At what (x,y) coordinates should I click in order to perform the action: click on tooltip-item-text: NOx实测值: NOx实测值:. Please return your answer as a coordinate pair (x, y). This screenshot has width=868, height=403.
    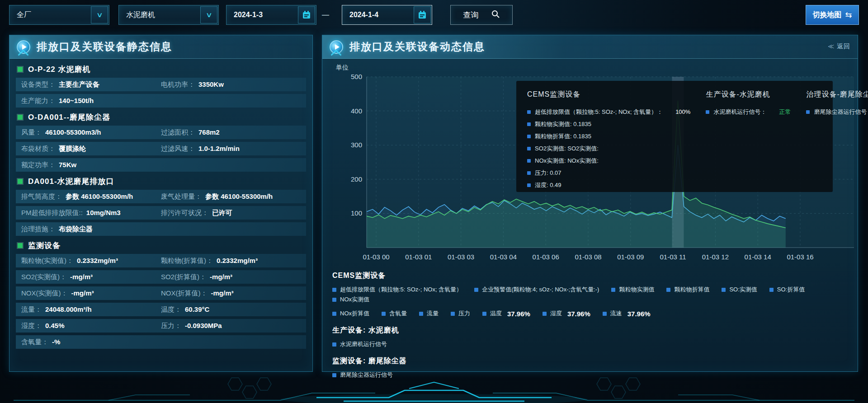
    Looking at the image, I should click on (567, 161).